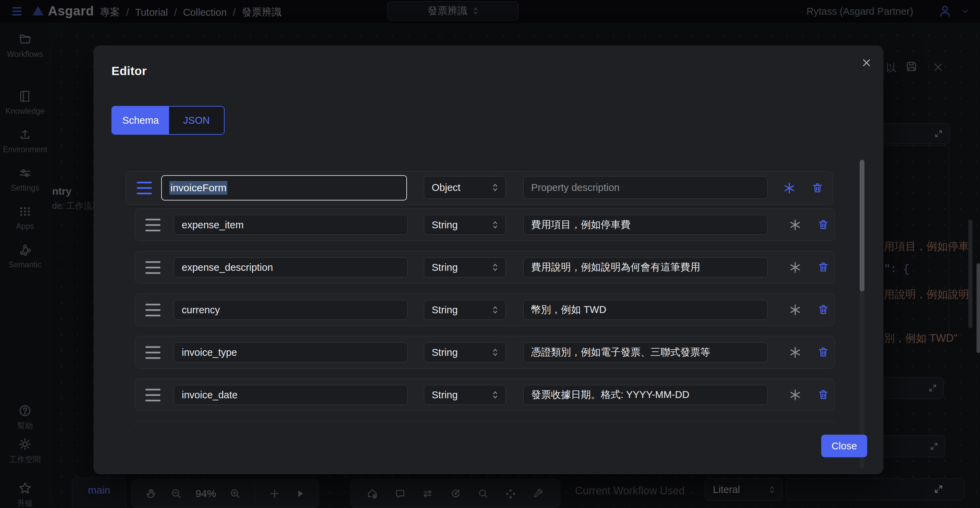  Describe the element at coordinates (284, 188) in the screenshot. I see `root-name-input: invoiceForm` at that location.